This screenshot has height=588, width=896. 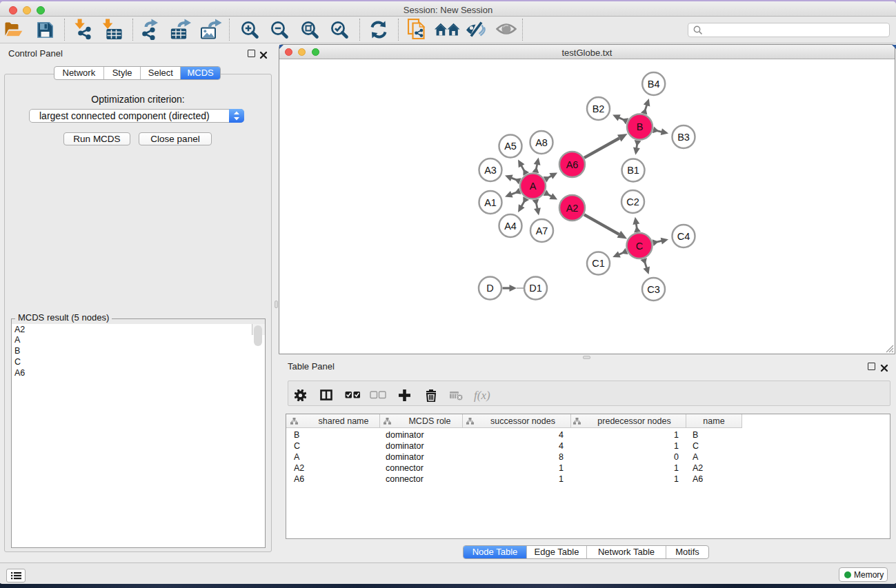 I want to click on svg-text: B2, so click(x=599, y=109).